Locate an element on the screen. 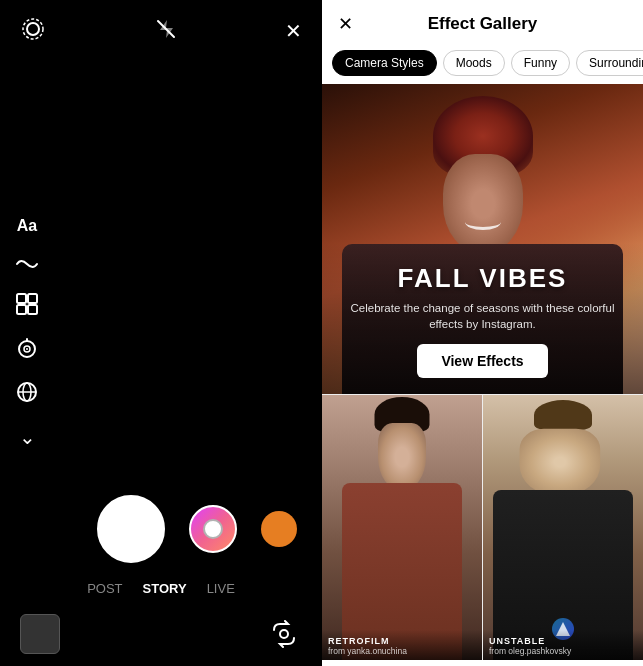  hero-overlay: FALL VIBES Celebrate the change of seaso… is located at coordinates (482, 318).